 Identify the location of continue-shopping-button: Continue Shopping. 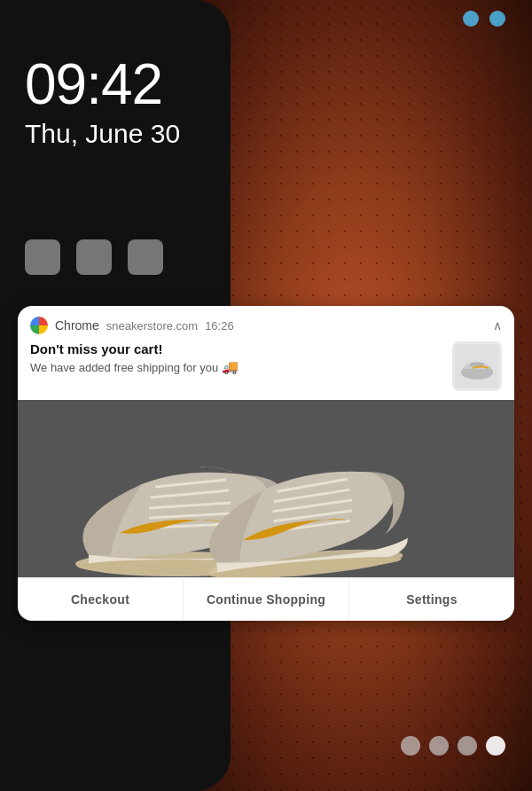
(266, 599).